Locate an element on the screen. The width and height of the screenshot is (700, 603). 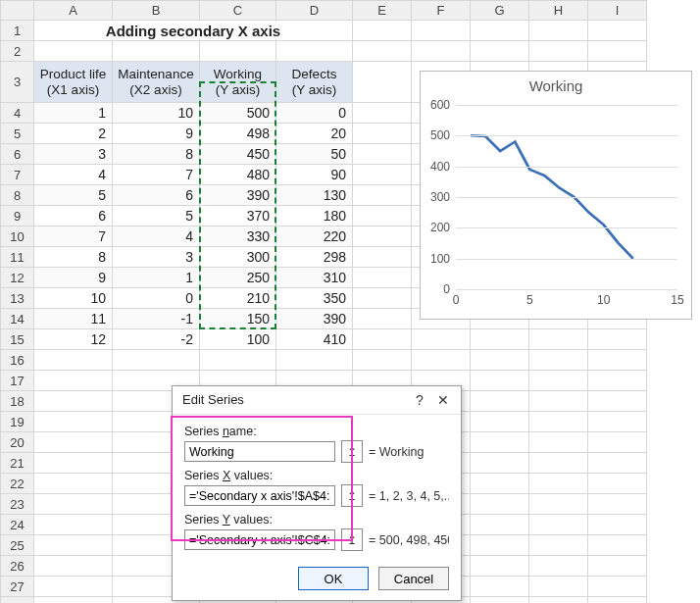
cell: 2 is located at coordinates (74, 133).